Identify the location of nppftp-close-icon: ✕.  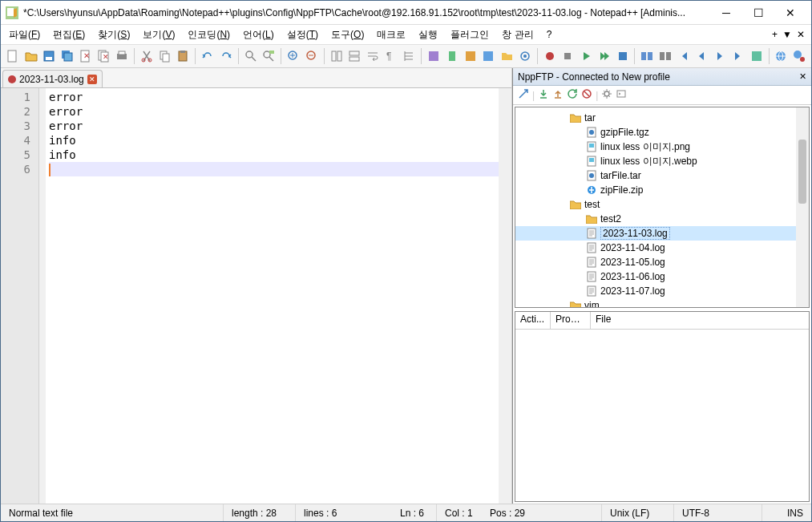
(803, 77).